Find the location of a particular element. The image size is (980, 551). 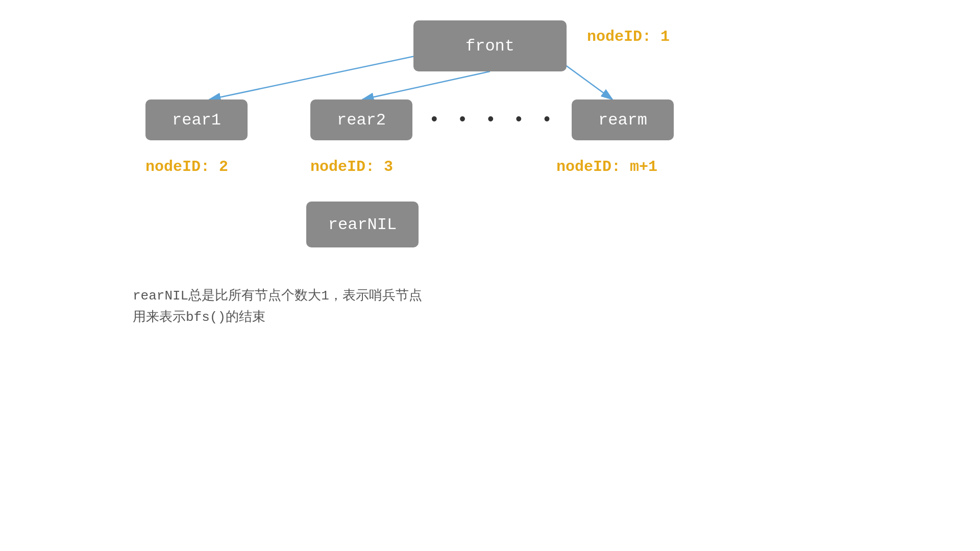

description-block: rearNIL总是比所有节点个数大1，表示哨兵节点 用来表示bfs()的结束 is located at coordinates (278, 307).